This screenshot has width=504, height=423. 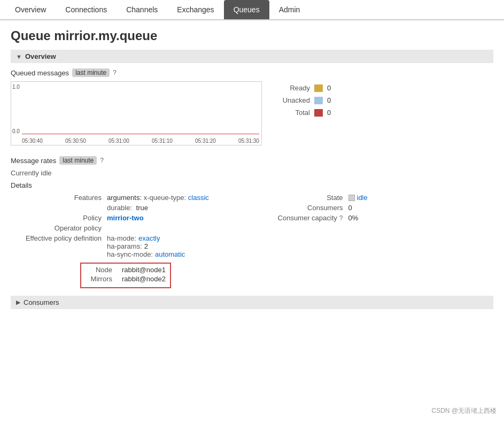 I want to click on mirrors-key: Mirrors, so click(x=102, y=279).